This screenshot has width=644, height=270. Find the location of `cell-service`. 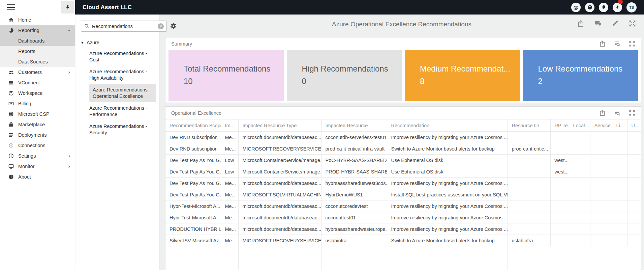

cell-service is located at coordinates (601, 241).